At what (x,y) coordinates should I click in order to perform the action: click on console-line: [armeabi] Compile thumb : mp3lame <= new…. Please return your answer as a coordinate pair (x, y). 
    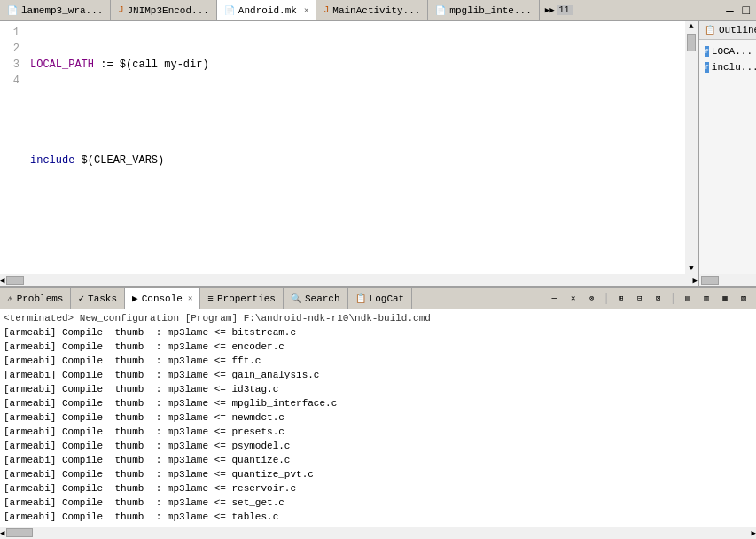
    Looking at the image, I should click on (378, 418).